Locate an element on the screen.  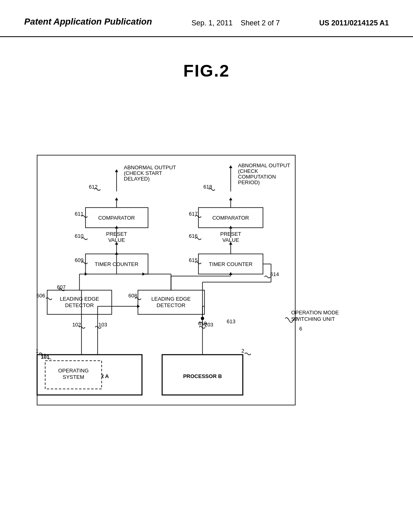
date-sheet-label: Sep. 1, 2011 Sheet 2 of 7 is located at coordinates (236, 22).